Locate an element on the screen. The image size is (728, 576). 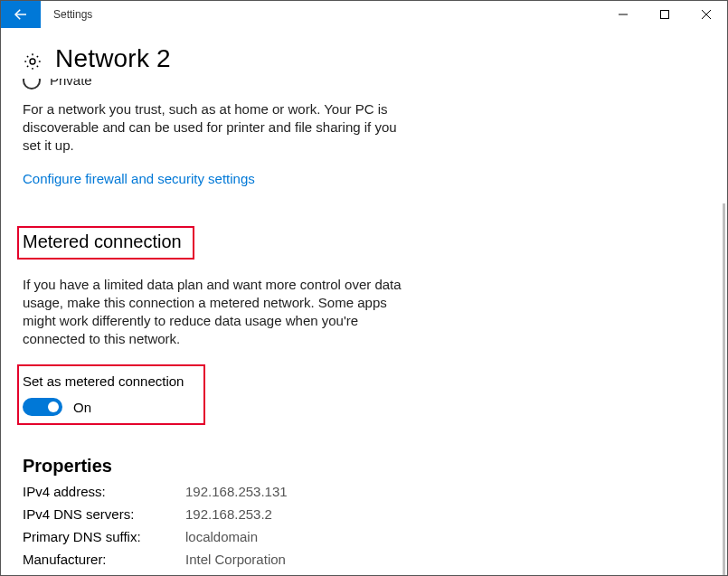
property-value: 192.168.253.131 is located at coordinates (237, 492).